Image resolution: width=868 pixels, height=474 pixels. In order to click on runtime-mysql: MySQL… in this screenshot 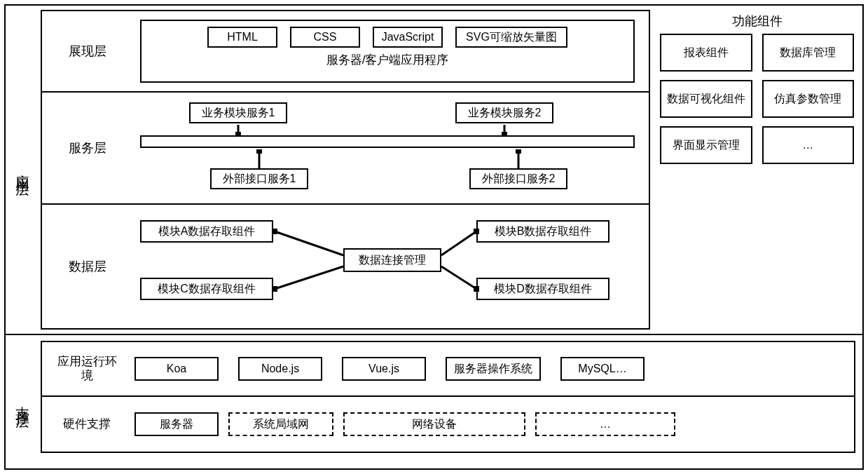, I will do `click(602, 369)`.